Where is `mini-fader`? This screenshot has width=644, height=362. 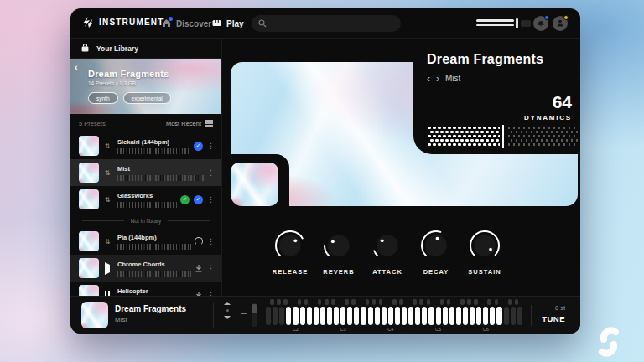 mini-fader is located at coordinates (255, 315).